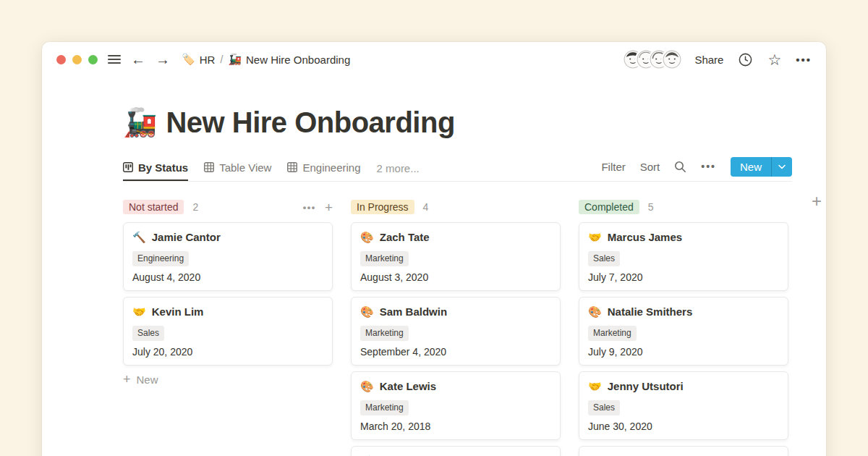 This screenshot has width=868, height=456. Describe the element at coordinates (310, 207) in the screenshot. I see `column-menu-icon: •••` at that location.